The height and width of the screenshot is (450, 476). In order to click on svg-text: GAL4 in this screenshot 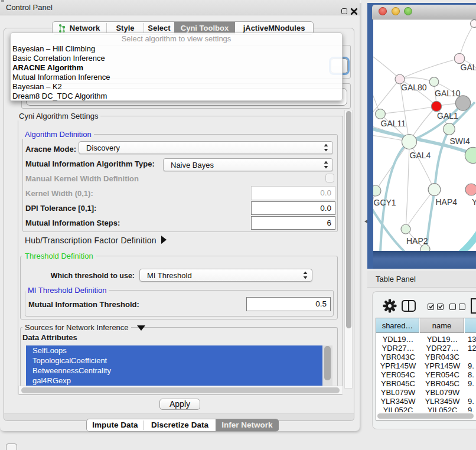, I will do `click(420, 155)`.